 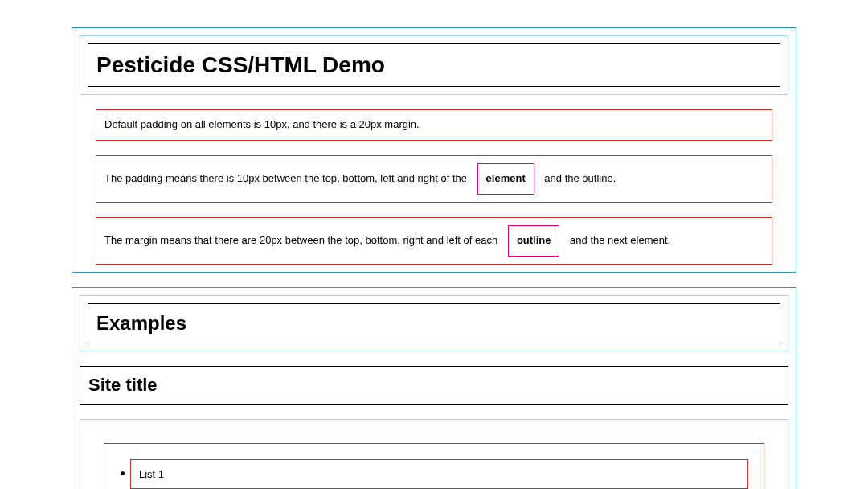 I want to click on intro-paragraph-3: The margin means that there are 20px bet…, so click(x=434, y=241).